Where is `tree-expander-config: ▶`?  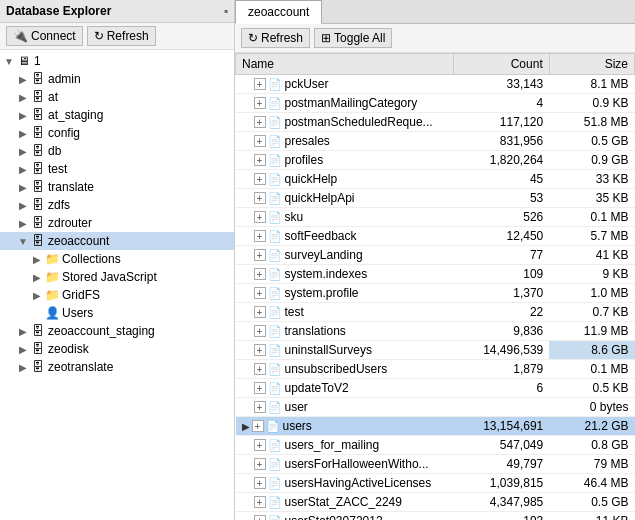 tree-expander-config: ▶ is located at coordinates (23, 133).